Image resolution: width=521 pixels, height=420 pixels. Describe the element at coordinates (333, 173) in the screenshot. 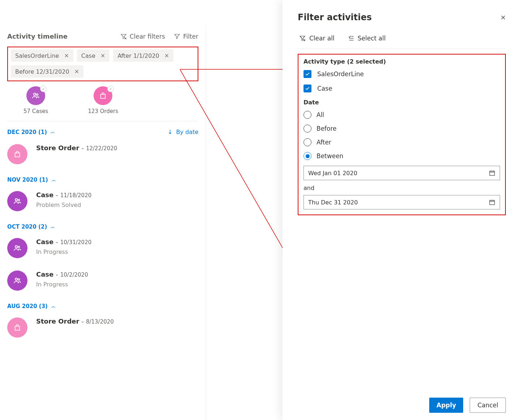

I see `date-from-value: Wed Jan 01 2020` at that location.